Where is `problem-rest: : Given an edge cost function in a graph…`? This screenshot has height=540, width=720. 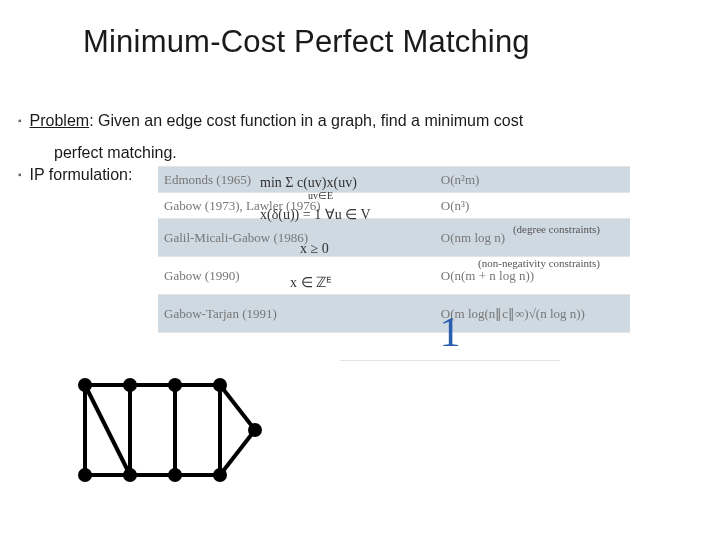
problem-rest: : Given an edge cost function in a graph… is located at coordinates (306, 120).